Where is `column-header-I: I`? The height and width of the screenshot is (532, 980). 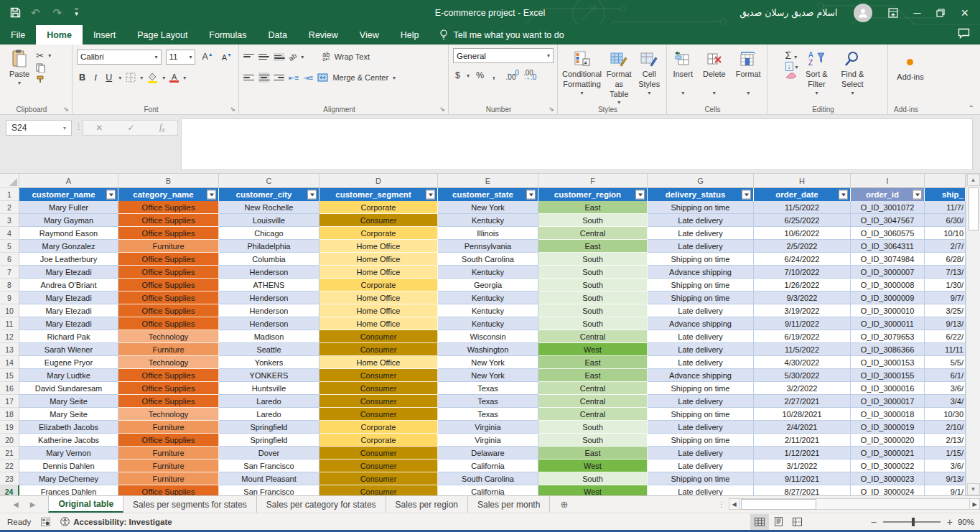 column-header-I: I is located at coordinates (887, 181).